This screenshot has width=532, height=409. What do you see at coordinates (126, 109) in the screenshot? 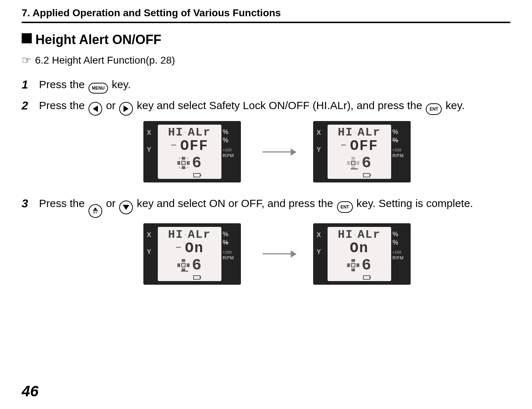
I see `right-arrow-key-icon` at bounding box center [126, 109].